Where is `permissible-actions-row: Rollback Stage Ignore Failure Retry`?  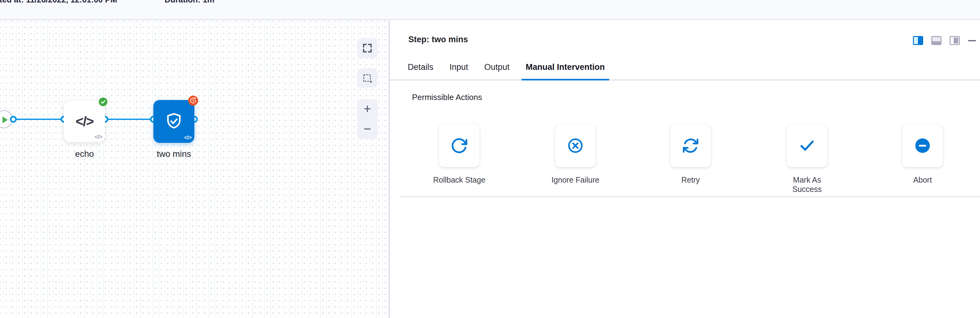 permissible-actions-row: Rollback Stage Ignore Failure Retry is located at coordinates (685, 160).